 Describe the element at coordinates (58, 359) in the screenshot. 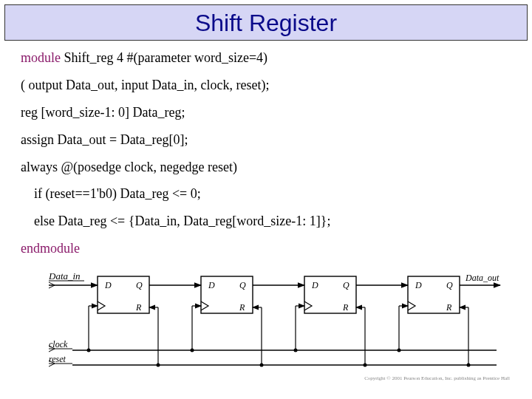

I see `label-reset: reset` at that location.